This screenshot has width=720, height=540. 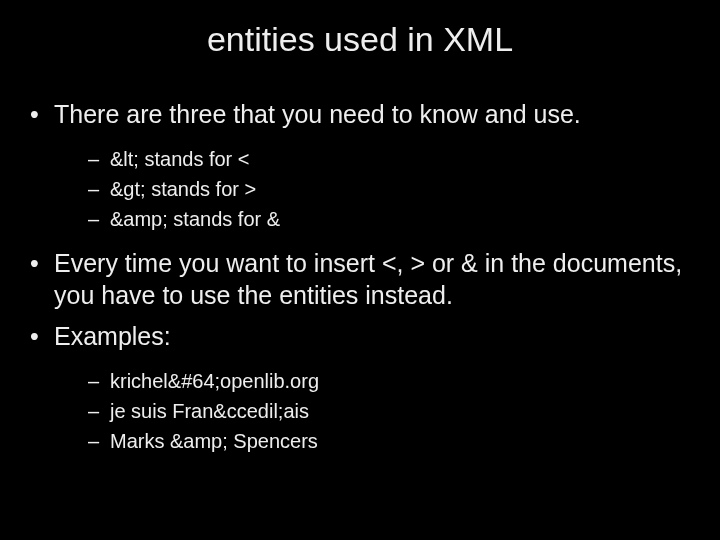 What do you see at coordinates (318, 114) in the screenshot?
I see `bullet-text: There are three that you need to know an…` at bounding box center [318, 114].